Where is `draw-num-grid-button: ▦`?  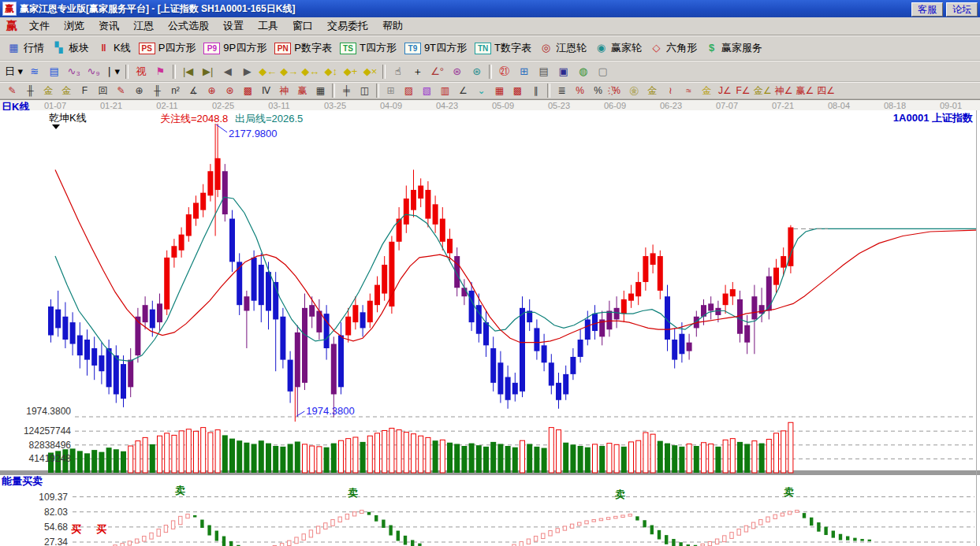 draw-num-grid-button: ▦ is located at coordinates (320, 91).